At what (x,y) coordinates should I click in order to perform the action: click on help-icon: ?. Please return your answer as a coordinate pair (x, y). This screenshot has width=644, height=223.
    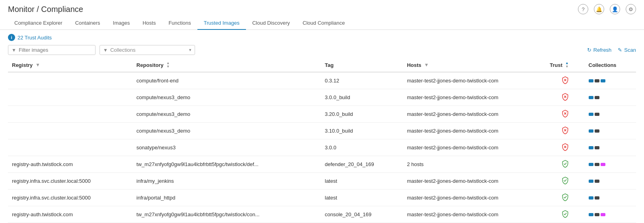
    Looking at the image, I should click on (583, 9).